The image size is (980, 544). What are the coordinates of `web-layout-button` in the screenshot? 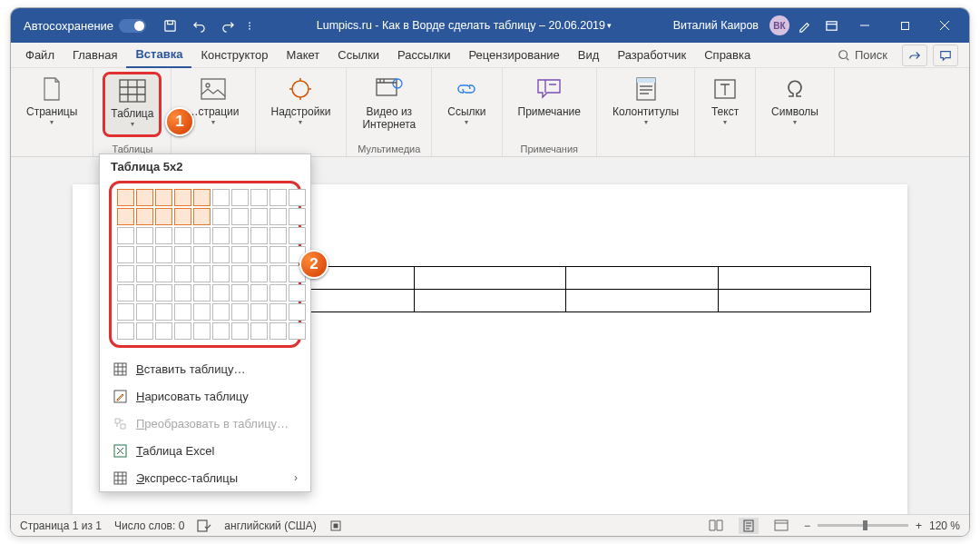 It's located at (781, 526).